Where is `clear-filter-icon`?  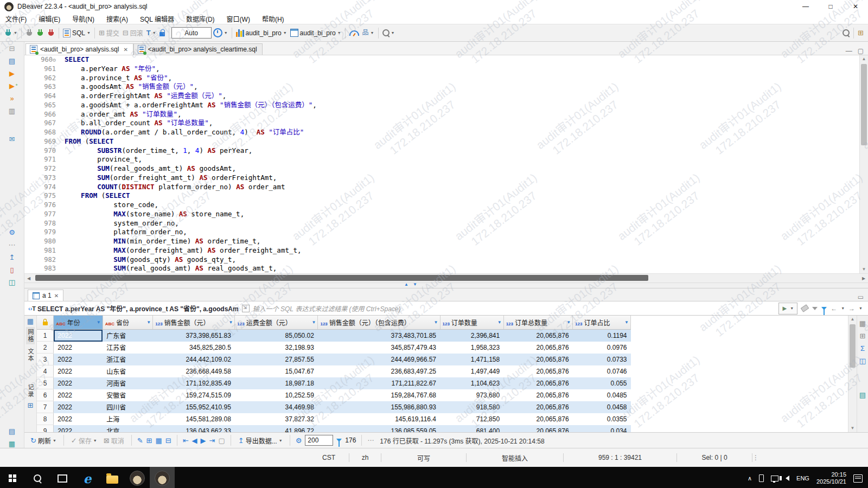
clear-filter-icon is located at coordinates (805, 308).